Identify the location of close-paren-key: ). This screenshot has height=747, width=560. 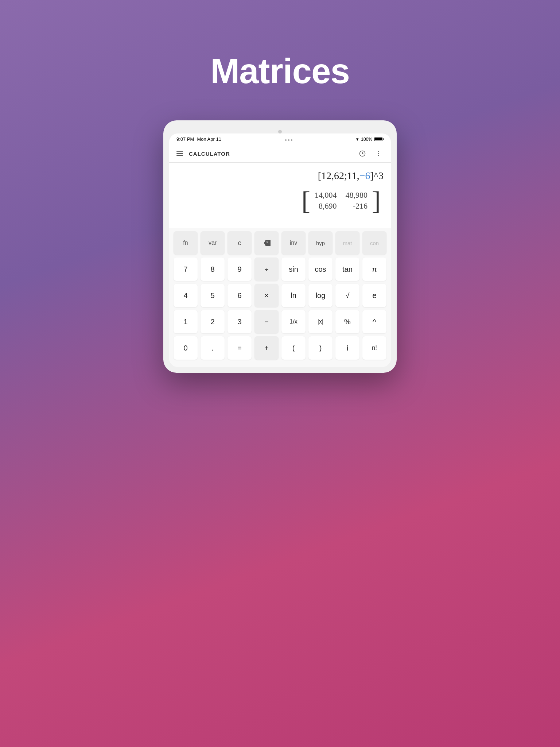
(320, 348).